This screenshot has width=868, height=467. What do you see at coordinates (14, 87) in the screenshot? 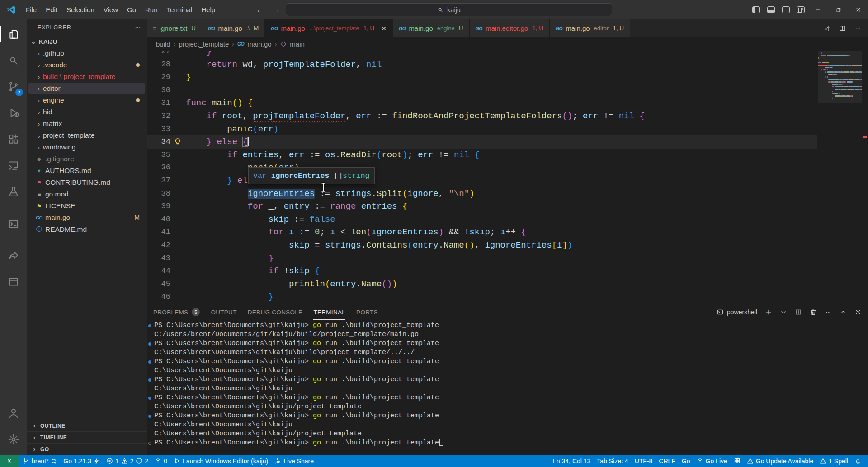
I see `activity-source-control: 7` at bounding box center [14, 87].